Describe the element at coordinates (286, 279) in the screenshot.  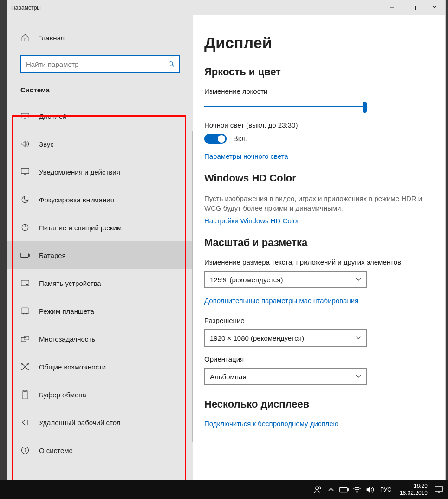
I see `scale-select: 125% (рекомендуется)` at that location.